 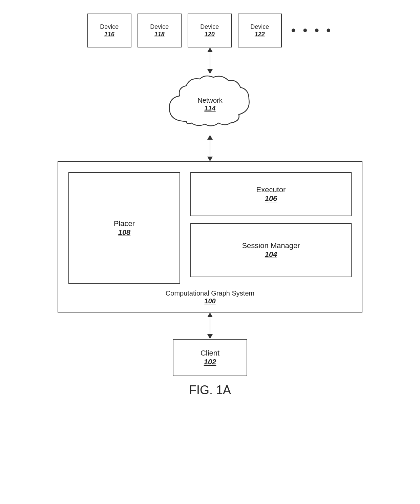 What do you see at coordinates (210, 31) in the screenshot?
I see `devices-row: Device 116 Device 118 Device 120 Device …` at bounding box center [210, 31].